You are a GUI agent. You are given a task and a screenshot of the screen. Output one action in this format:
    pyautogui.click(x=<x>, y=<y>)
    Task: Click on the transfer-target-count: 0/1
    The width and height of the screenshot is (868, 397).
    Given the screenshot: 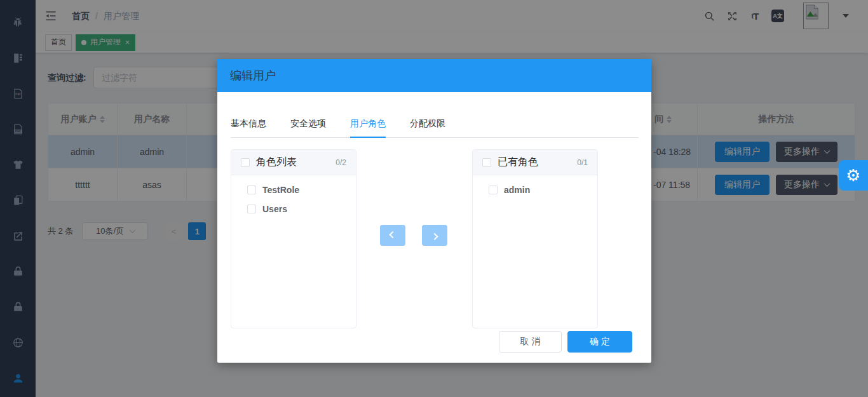 What is the action you would take?
    pyautogui.click(x=582, y=163)
    